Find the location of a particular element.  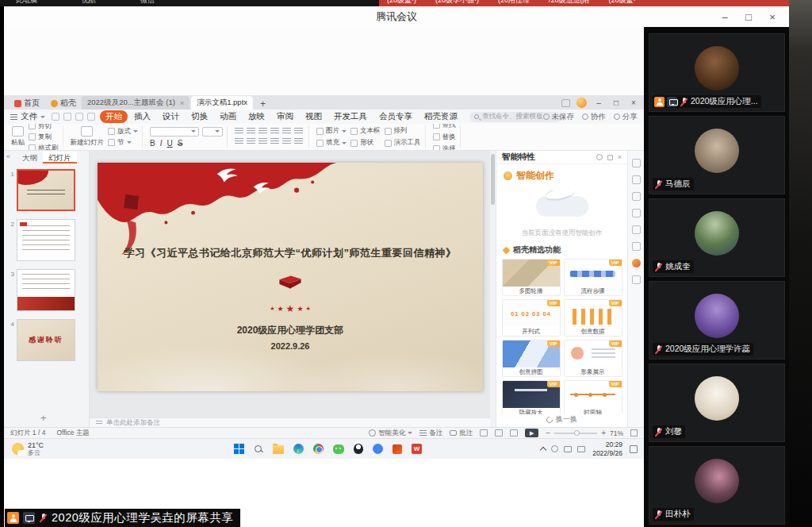

zoom-in-icon: + is located at coordinates (603, 433).